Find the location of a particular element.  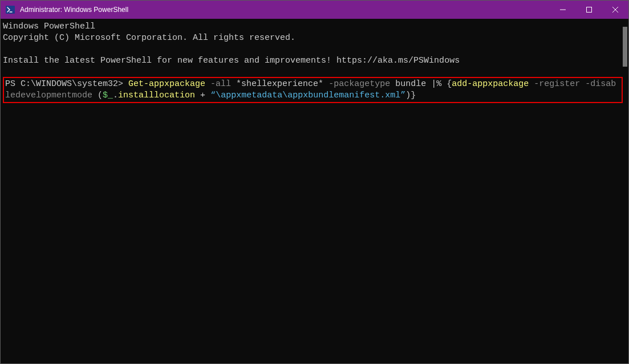

maximize-button is located at coordinates (589, 10).